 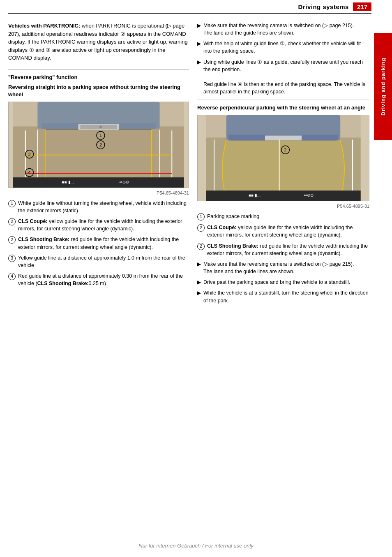 I want to click on svg-text: 4, so click(x=30, y=172).